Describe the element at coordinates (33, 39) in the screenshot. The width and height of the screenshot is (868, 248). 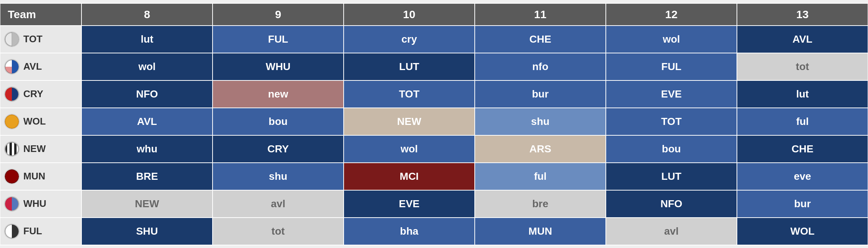
I see `team-name: TOT` at that location.